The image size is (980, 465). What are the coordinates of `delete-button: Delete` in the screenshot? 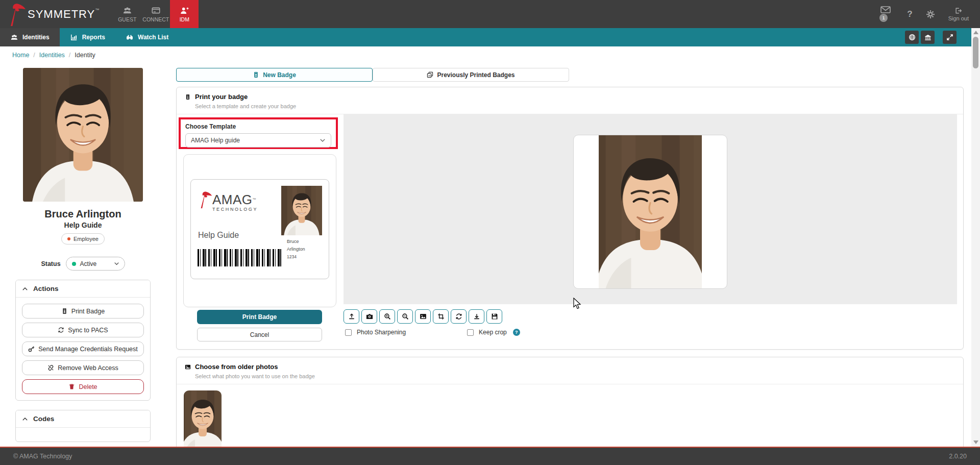 It's located at (83, 387).